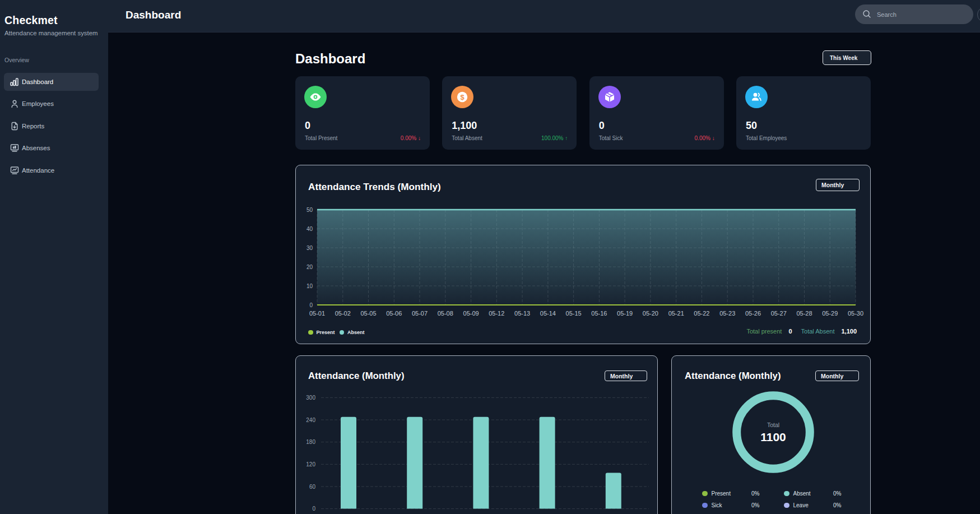  Describe the element at coordinates (753, 313) in the screenshot. I see `svg-text: 05-26` at that location.